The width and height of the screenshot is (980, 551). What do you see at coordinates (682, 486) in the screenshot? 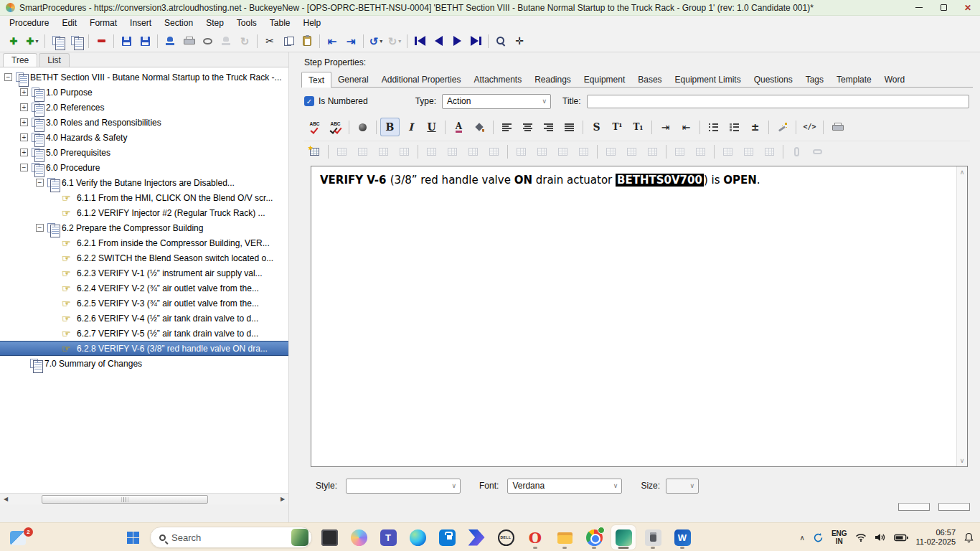
I see `size-dropdown: ∨` at bounding box center [682, 486].